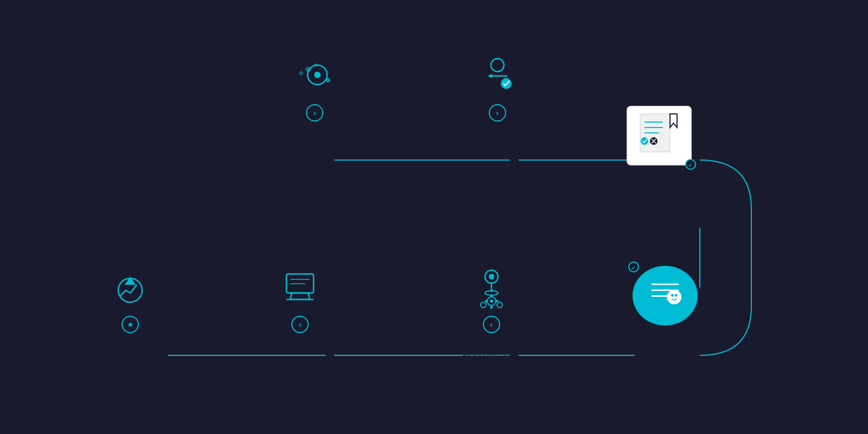 This screenshot has height=434, width=868. What do you see at coordinates (497, 103) in the screenshot?
I see `design-journey-step: › Design a customerjourney map` at bounding box center [497, 103].